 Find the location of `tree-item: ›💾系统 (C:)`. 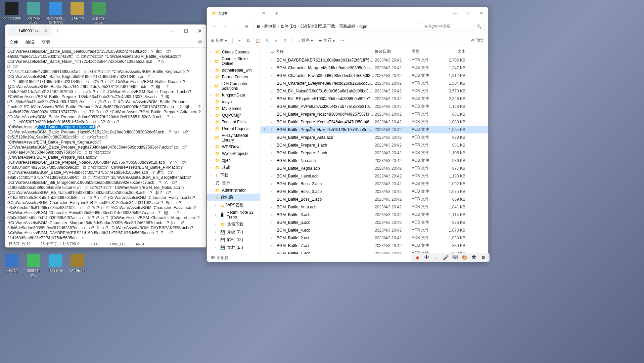

tree-item: ›💾系统 (C:) is located at coordinates (234, 232).